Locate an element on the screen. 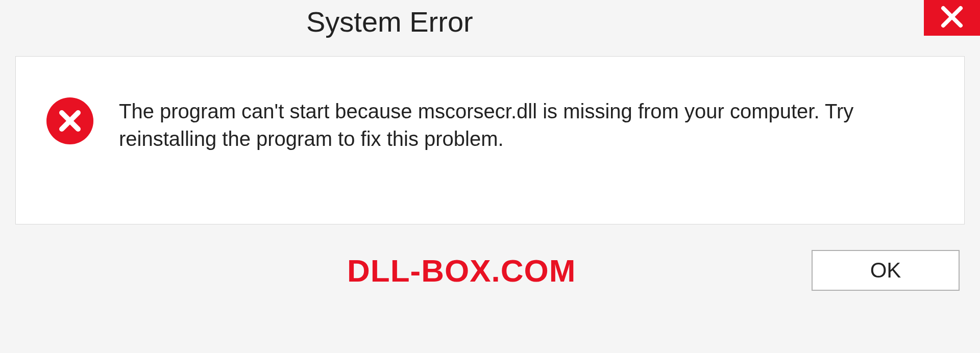 This screenshot has height=353, width=980. titlebar: System Error is located at coordinates (490, 26).